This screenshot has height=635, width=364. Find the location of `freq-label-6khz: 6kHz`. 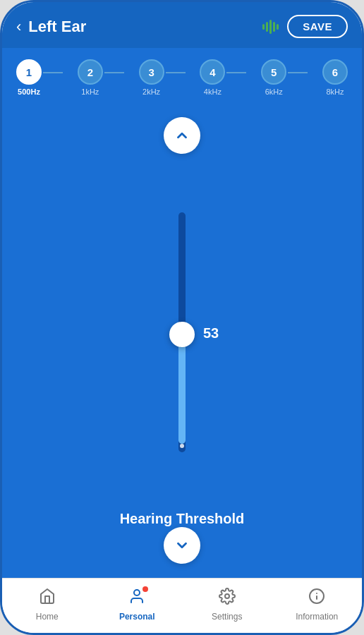

freq-label-6khz: 6kHz is located at coordinates (274, 92).